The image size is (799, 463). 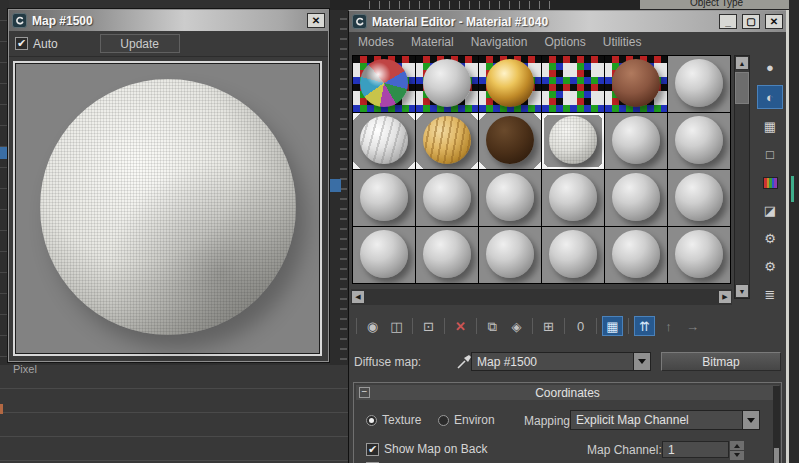 I want to click on texture-radio-group: Texture, so click(x=394, y=420).